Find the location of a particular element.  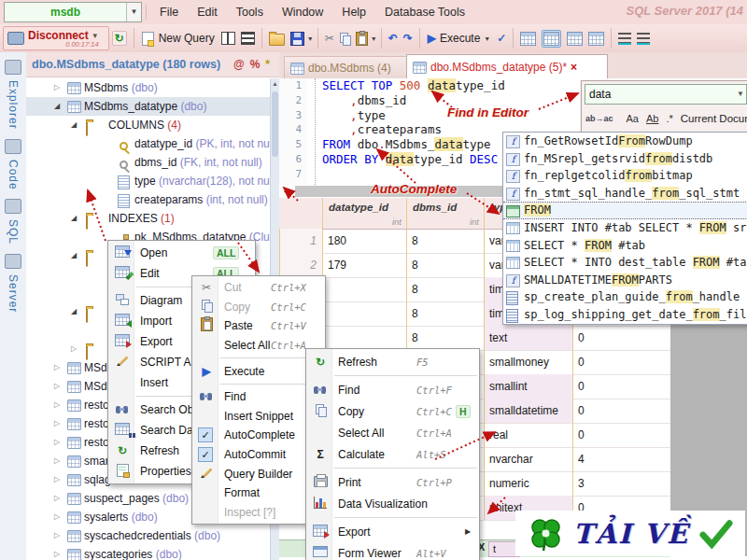

autocomplete-item: ffn_stmt_sql_handle_from_sql_stmt is located at coordinates (626, 194).